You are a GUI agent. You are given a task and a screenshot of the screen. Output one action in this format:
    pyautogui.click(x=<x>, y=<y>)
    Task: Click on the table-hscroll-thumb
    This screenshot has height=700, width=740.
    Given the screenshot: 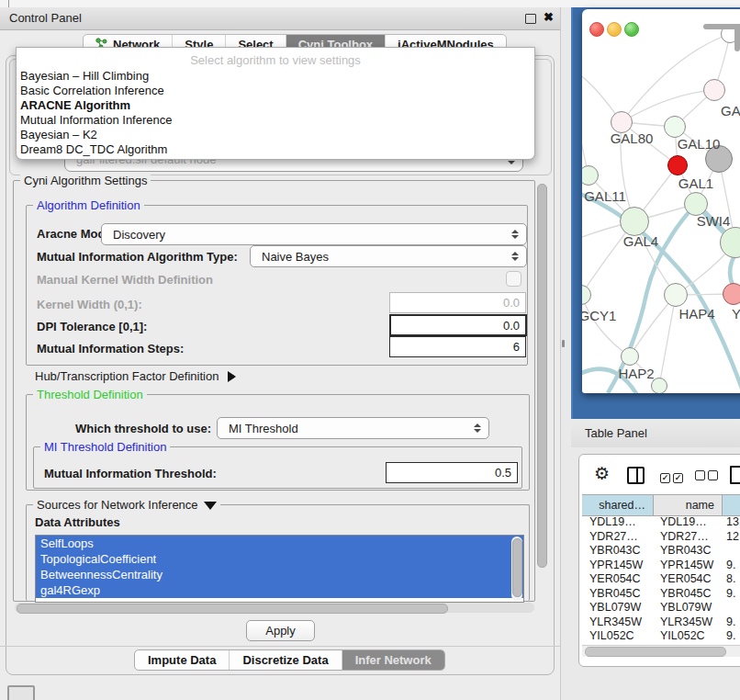 What is the action you would take?
    pyautogui.click(x=656, y=652)
    